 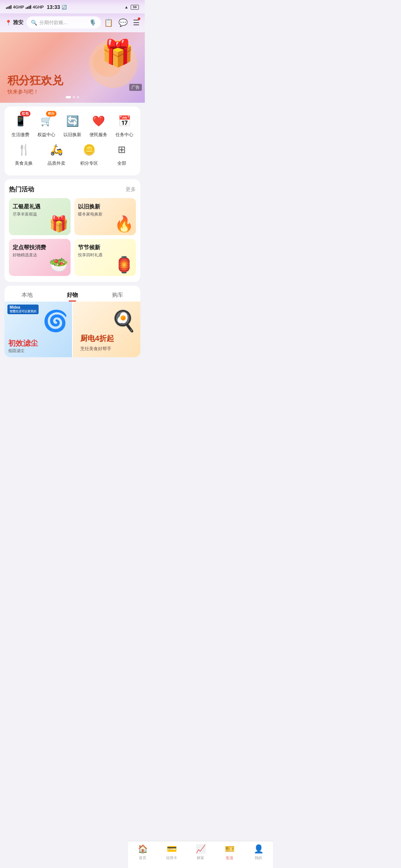 I want to click on status-icon: 🔄, so click(x=64, y=7).